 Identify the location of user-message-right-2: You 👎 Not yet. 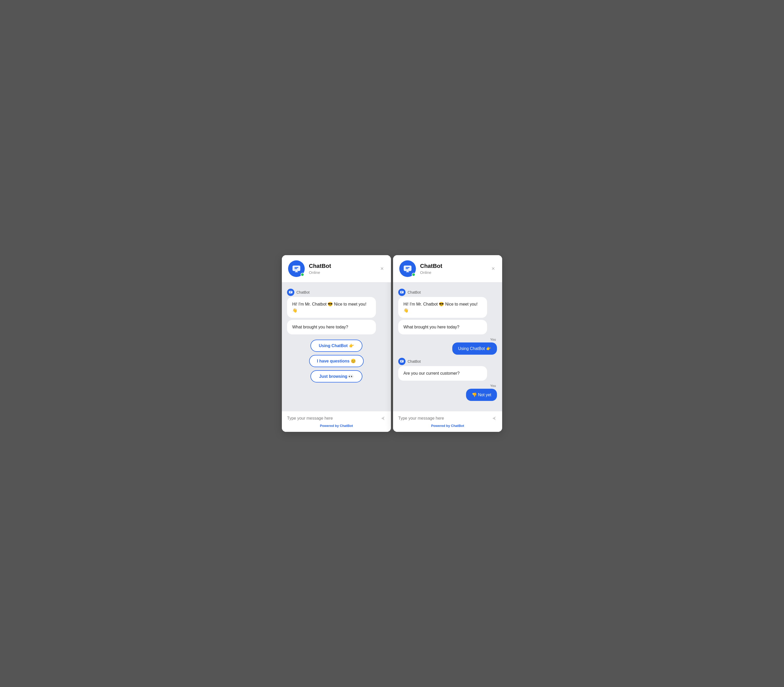
(448, 393).